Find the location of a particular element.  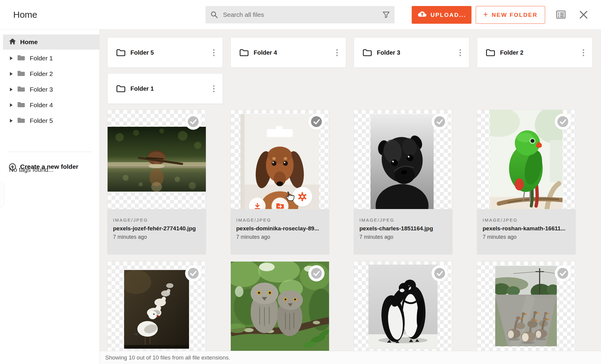

plus-icon: + is located at coordinates (486, 14).